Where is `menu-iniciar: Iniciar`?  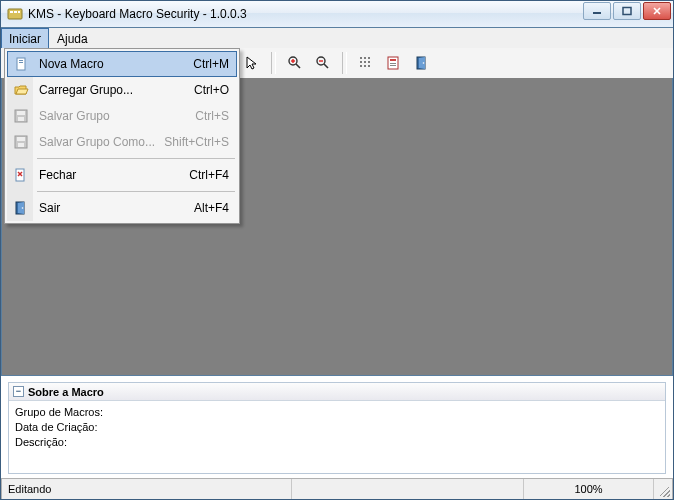
menu-iniciar: Iniciar is located at coordinates (25, 38).